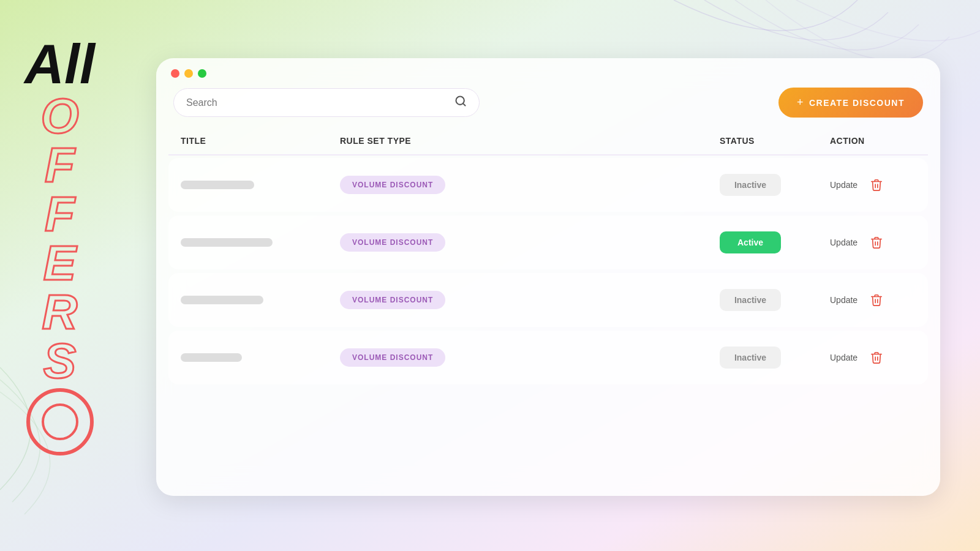 The width and height of the screenshot is (980, 551). What do you see at coordinates (775, 141) in the screenshot?
I see `table-header-status: STATUS` at bounding box center [775, 141].